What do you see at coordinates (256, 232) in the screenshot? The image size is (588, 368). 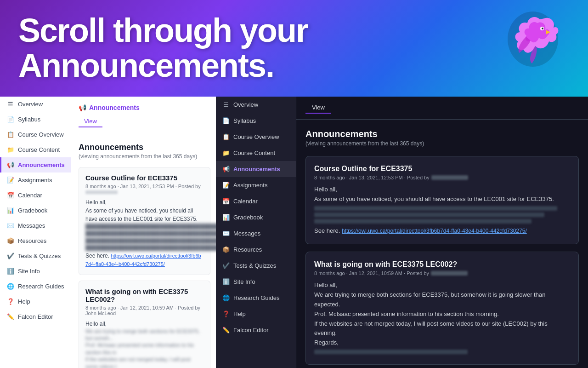 I see `panel-middle-dark: ☰Overview📄Syllabus📋Course Overview📁Cours…` at bounding box center [256, 232].